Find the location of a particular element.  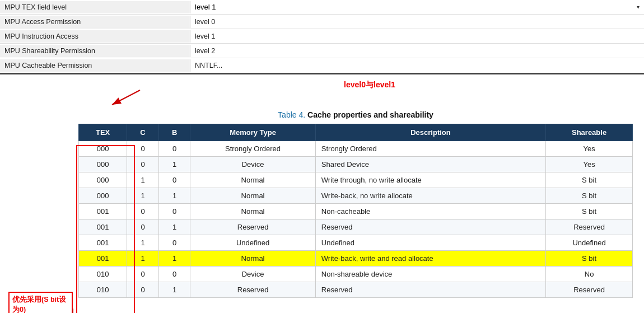

config-dropdown-tex: level 1 ▾ is located at coordinates (417, 7).